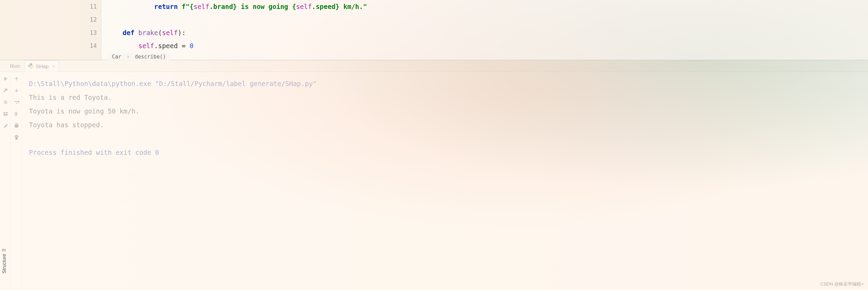 The image size is (868, 290). I want to click on line-number: 14, so click(89, 46).